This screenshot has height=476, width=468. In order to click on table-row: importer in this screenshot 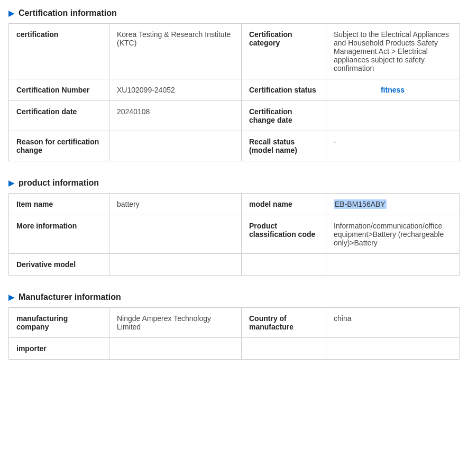, I will do `click(234, 349)`.